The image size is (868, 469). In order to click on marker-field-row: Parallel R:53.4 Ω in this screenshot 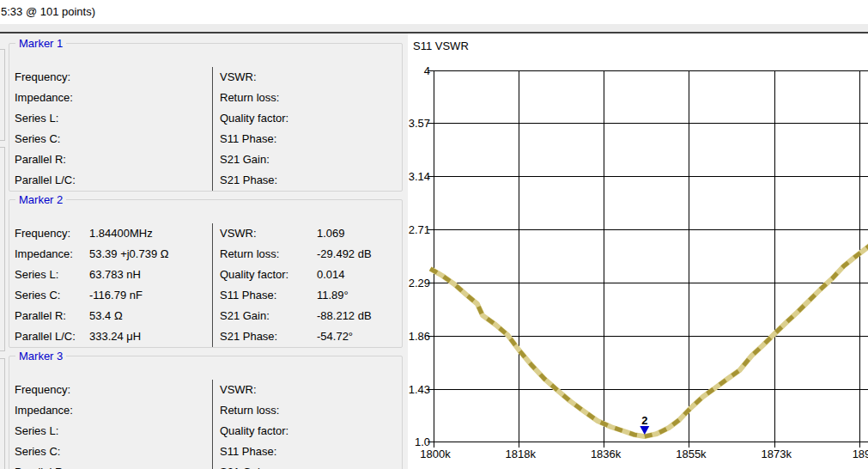, I will do `click(112, 316)`.